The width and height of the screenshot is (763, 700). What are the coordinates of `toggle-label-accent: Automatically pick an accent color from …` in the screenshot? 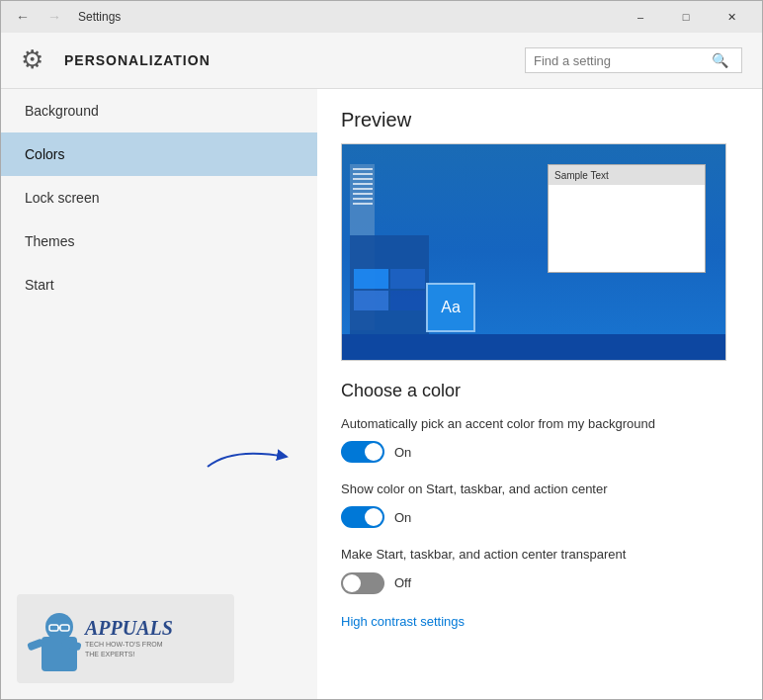 It's located at (540, 424).